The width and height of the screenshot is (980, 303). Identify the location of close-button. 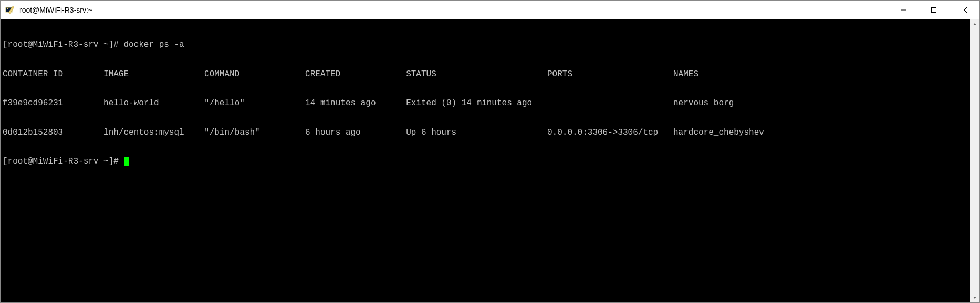
(964, 10).